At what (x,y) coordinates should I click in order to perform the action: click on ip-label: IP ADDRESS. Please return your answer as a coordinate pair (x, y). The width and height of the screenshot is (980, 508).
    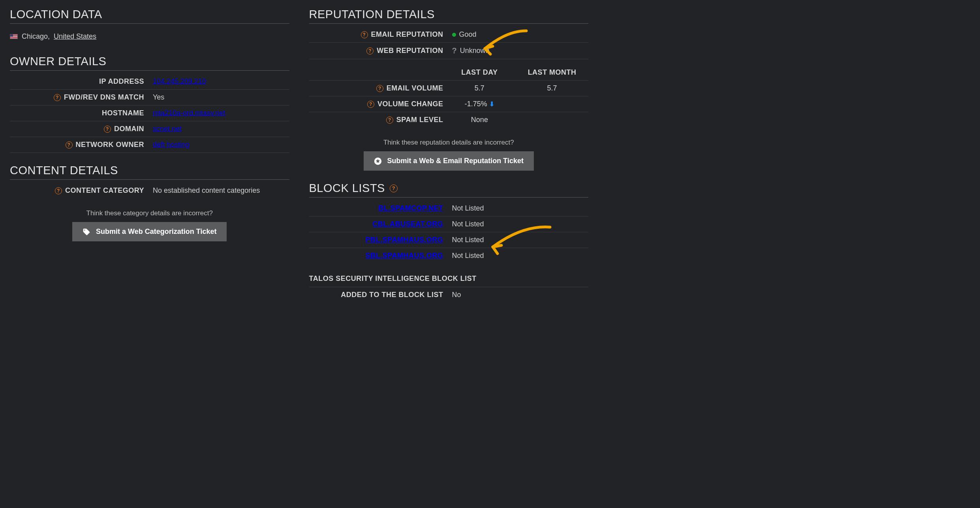
    Looking at the image, I should click on (122, 81).